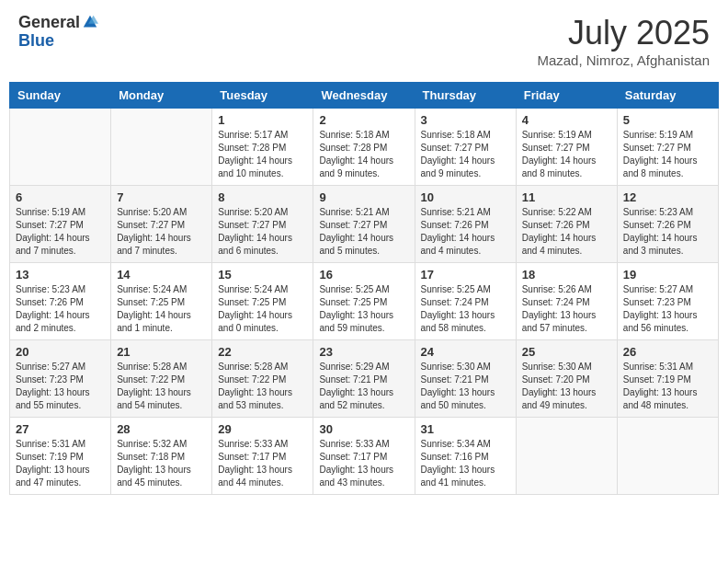 The image size is (728, 563). What do you see at coordinates (465, 456) in the screenshot?
I see `table-row: 31Sunrise: 5:34 AMSunset: 7:16 PMDayligh…` at bounding box center [465, 456].